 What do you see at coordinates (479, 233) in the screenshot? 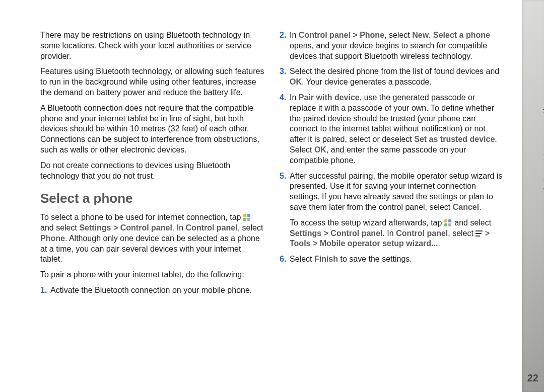
I see `menu-icon` at bounding box center [479, 233].